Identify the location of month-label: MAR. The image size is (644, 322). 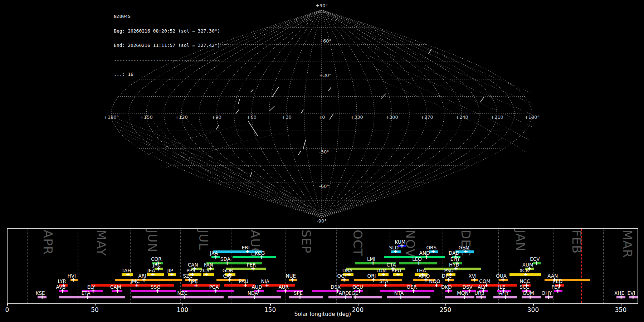
(628, 244).